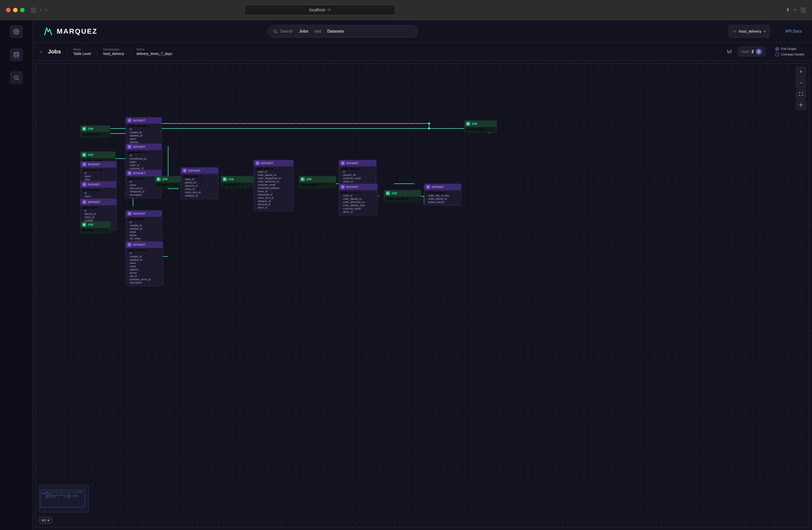  I want to click on node-job-etl-delivery-7: ▶ JOB etl_delivery_7_d..., so click(237, 182).